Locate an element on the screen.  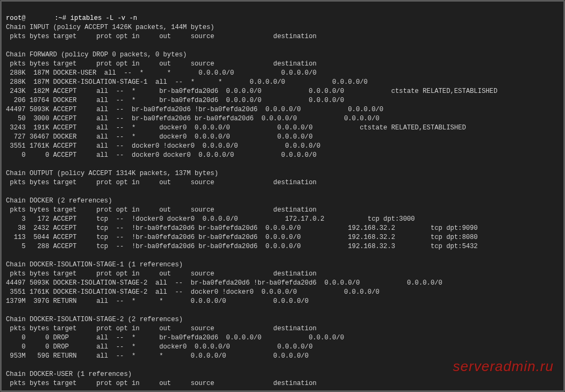
chain-header: Chain DOCKER-USER (1 references) is located at coordinates (69, 374).